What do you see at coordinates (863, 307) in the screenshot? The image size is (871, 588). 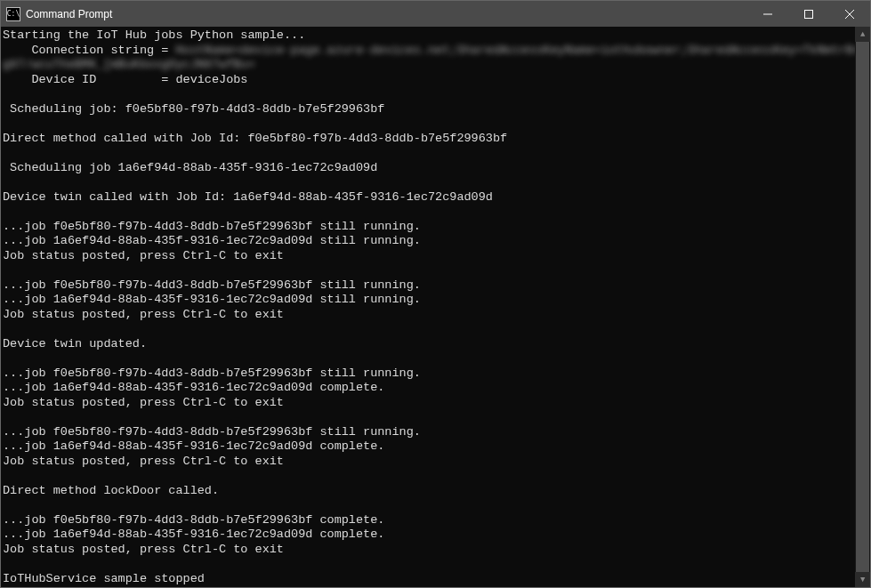 I see `scrollbar-track` at bounding box center [863, 307].